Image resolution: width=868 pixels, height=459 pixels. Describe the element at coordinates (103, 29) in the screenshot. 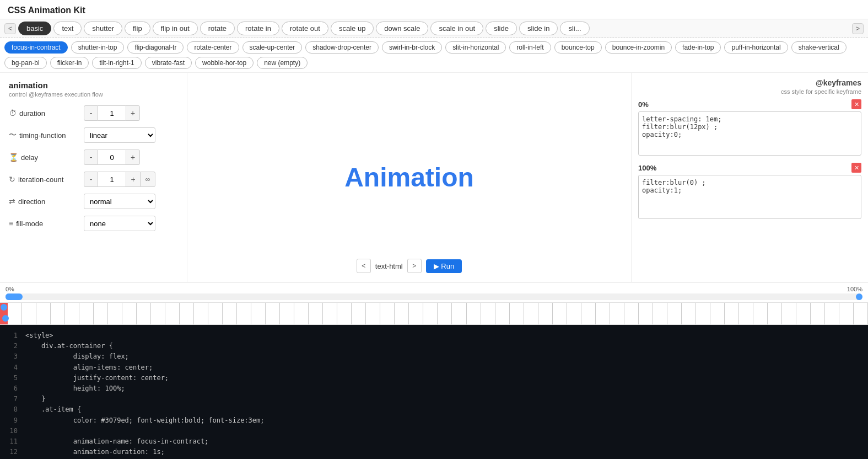

I see `tab-shutter: shutter` at that location.